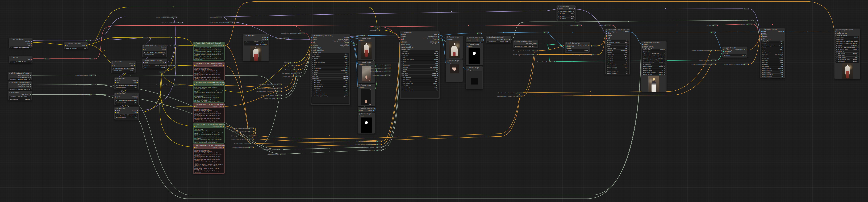  I want to click on output-slot-detailer_pipe, so click(438, 41).